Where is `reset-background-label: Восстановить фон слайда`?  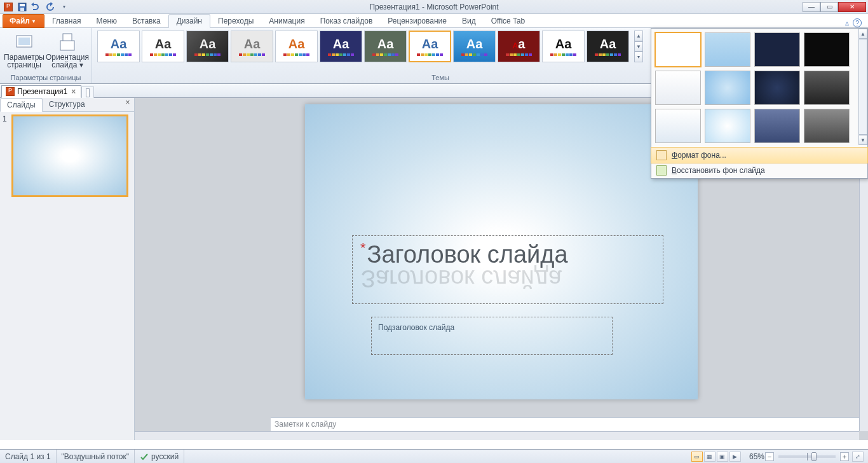 reset-background-label: Восстановить фон слайда is located at coordinates (718, 170).